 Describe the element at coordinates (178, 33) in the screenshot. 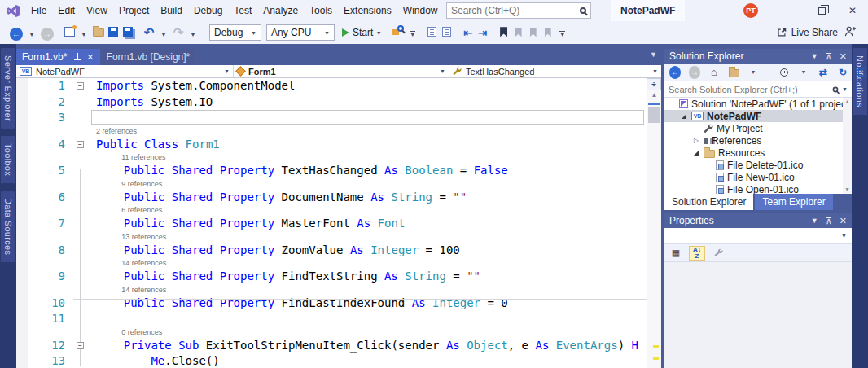

I see `redo-icon: ↷` at that location.